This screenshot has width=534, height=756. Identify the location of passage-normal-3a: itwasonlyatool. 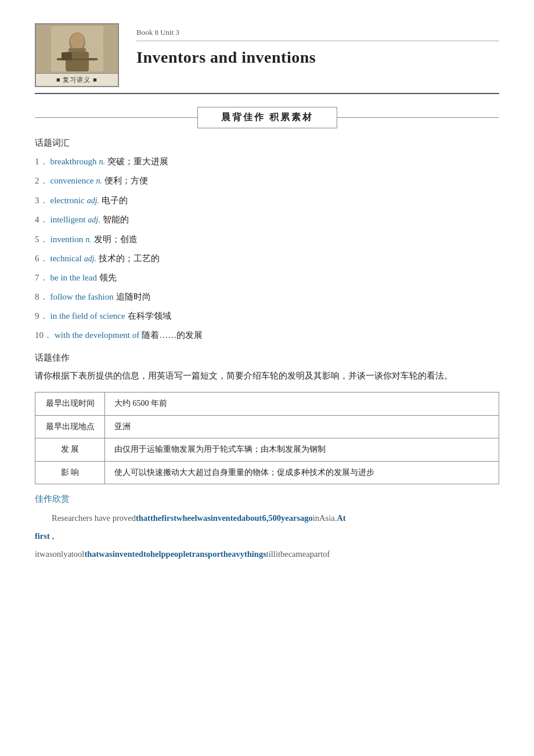
(59, 554).